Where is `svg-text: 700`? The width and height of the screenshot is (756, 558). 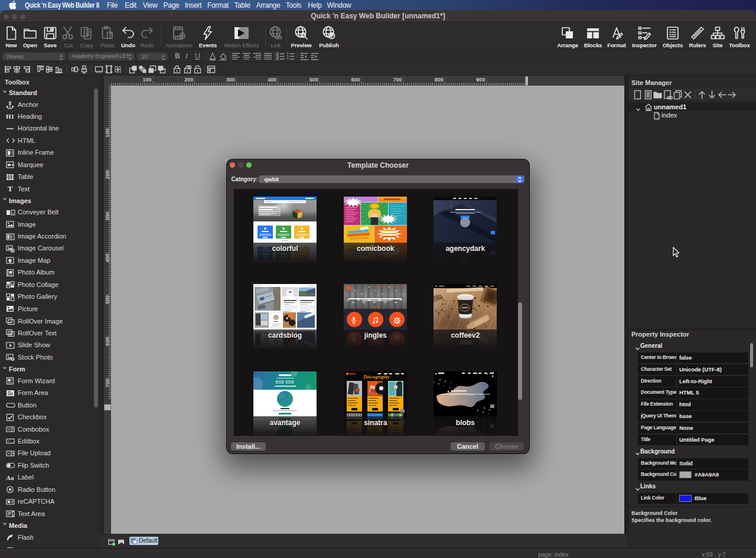 svg-text: 700 is located at coordinates (397, 80).